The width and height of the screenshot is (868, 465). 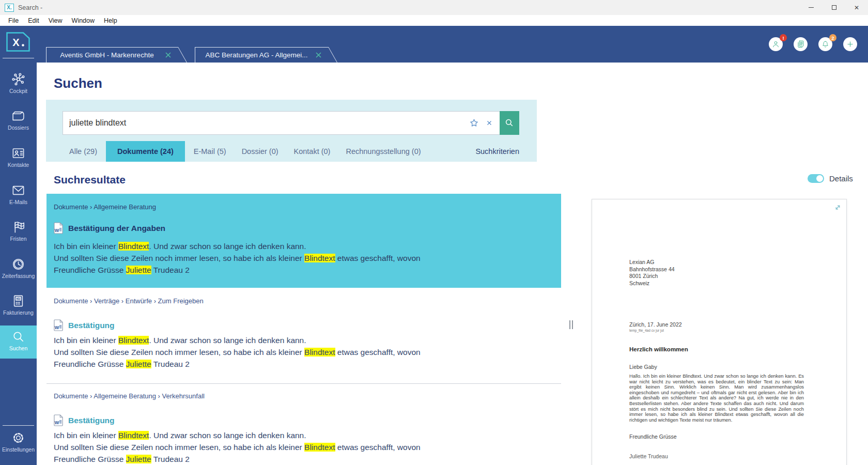 I want to click on search-input, so click(x=281, y=123).